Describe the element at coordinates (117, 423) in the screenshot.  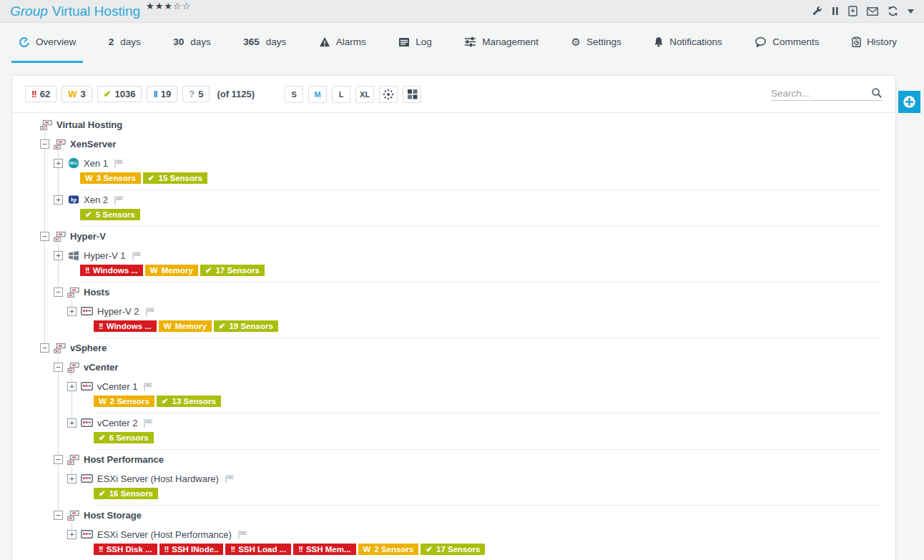
I see `device-name: vCenter 2` at that location.